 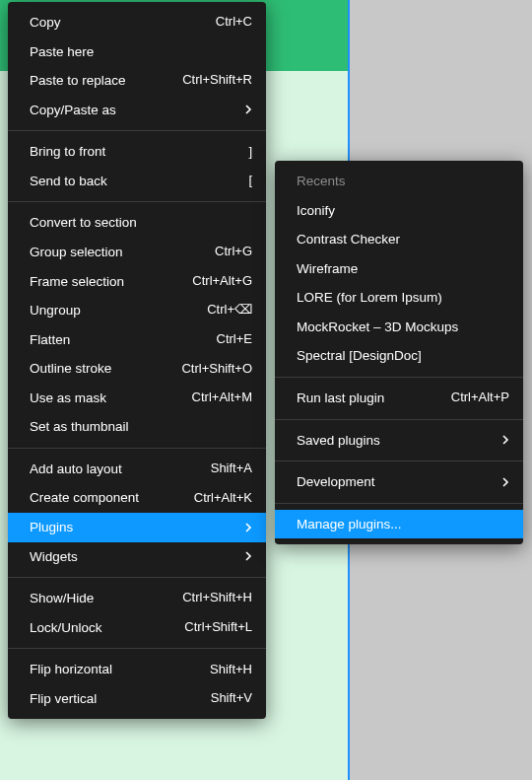 I want to click on menu-item-shortcut: Ctrl+Shift+L, so click(x=219, y=627).